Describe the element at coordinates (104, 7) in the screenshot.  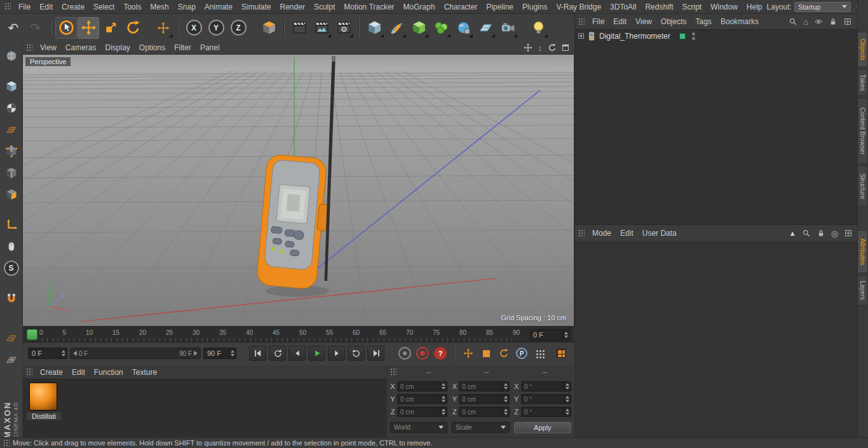
I see `menu-select: Select` at that location.